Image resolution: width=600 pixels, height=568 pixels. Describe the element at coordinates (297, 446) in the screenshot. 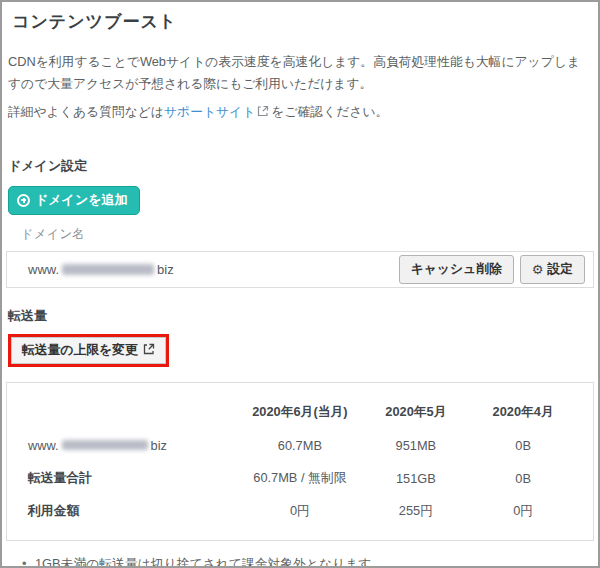

I see `table-row-domain: www.biz 60.7MB 951MB 0B` at that location.